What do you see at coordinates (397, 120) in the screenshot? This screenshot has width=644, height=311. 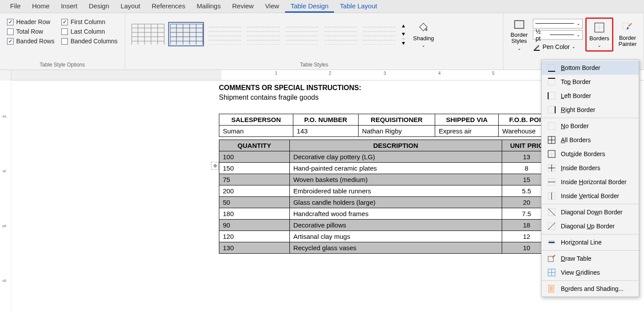 I see `table-header: REQUISITIONER` at bounding box center [397, 120].